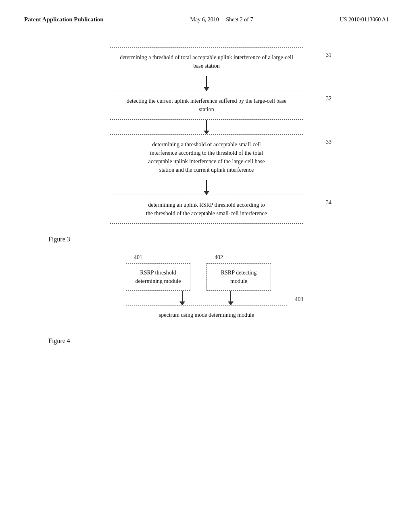 The width and height of the screenshot is (413, 532). What do you see at coordinates (219, 258) in the screenshot?
I see `label-402: 402` at bounding box center [219, 258].